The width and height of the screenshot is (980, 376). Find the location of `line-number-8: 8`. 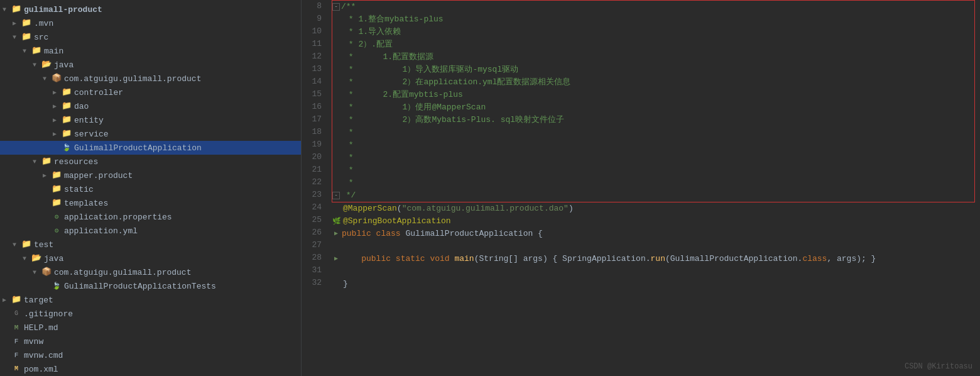

line-number-8: 8 is located at coordinates (314, 6).